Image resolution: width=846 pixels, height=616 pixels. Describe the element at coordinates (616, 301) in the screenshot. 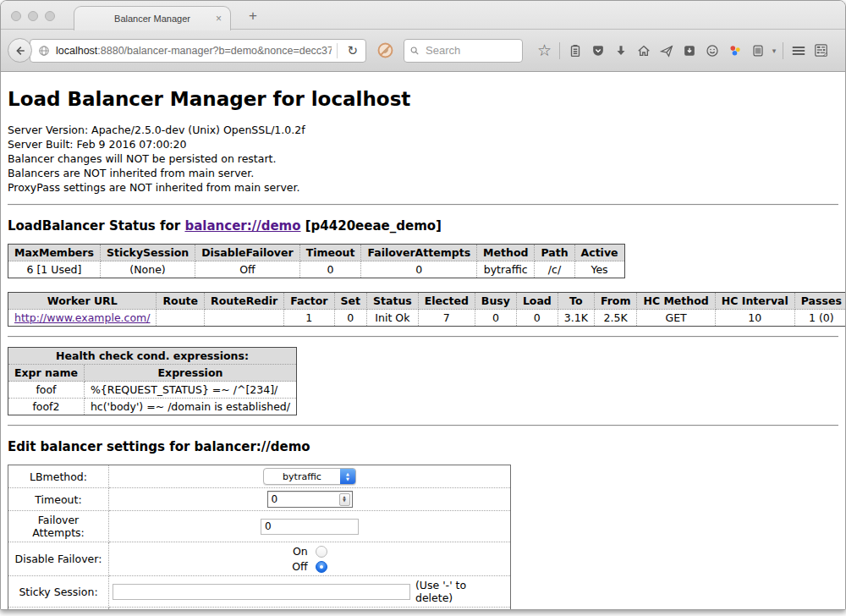

I see `column-header: From` at that location.